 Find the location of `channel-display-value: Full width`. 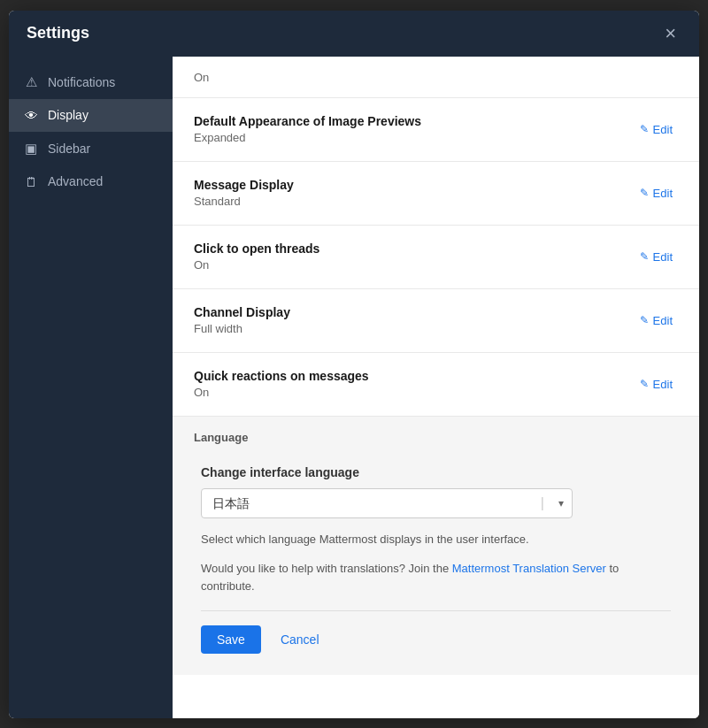

channel-display-value: Full width is located at coordinates (414, 329).